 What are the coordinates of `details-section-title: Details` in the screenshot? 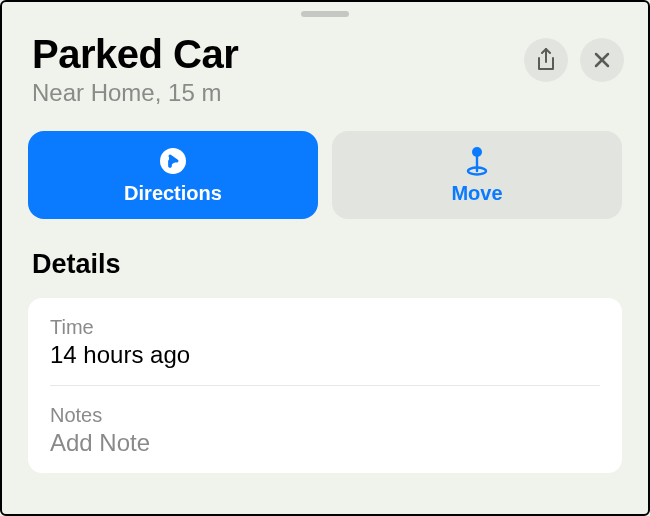 It's located at (325, 250).